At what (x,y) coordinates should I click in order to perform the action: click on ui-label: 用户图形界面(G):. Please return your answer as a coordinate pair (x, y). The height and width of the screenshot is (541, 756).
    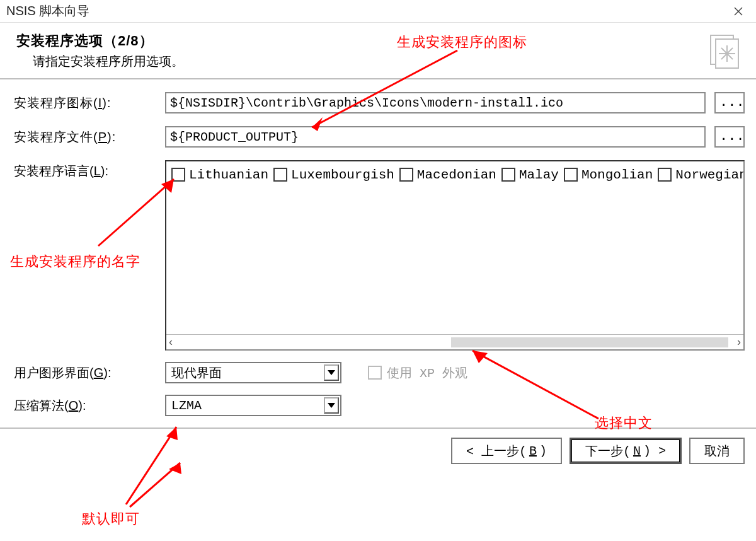
    Looking at the image, I should click on (89, 373).